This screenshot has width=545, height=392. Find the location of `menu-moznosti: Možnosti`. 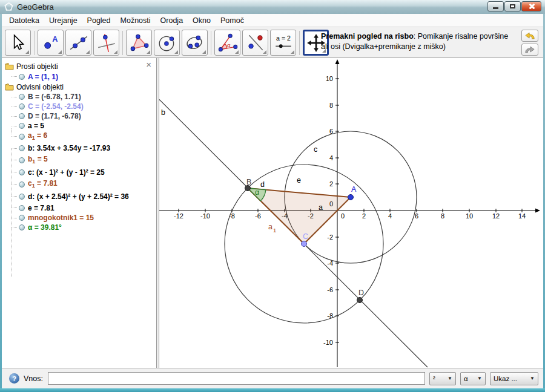

menu-moznosti: Možnosti is located at coordinates (136, 21).